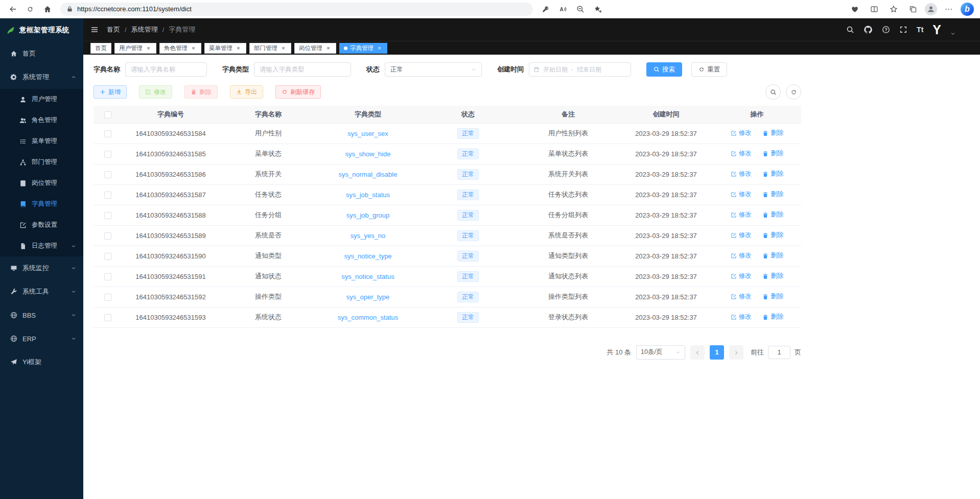  Describe the element at coordinates (368, 318) in the screenshot. I see `dict-type-link: sys_common_status` at that location.